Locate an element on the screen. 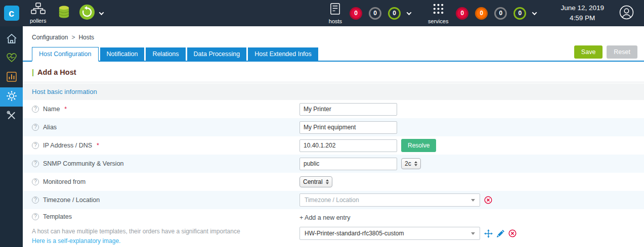 Image resolution: width=644 pixels, height=247 pixels. alias-label: Alias is located at coordinates (50, 127).